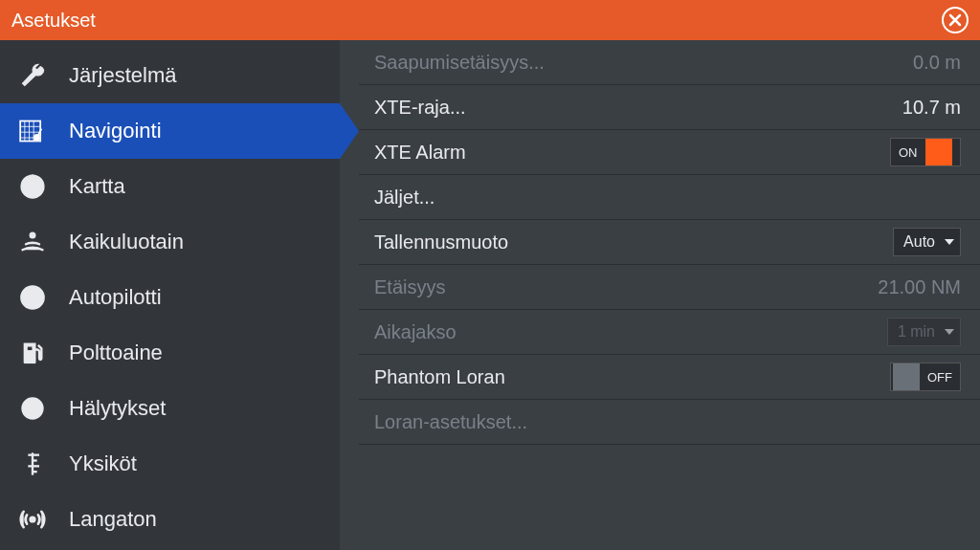 This screenshot has width=980, height=550. I want to click on close-icon, so click(955, 20).